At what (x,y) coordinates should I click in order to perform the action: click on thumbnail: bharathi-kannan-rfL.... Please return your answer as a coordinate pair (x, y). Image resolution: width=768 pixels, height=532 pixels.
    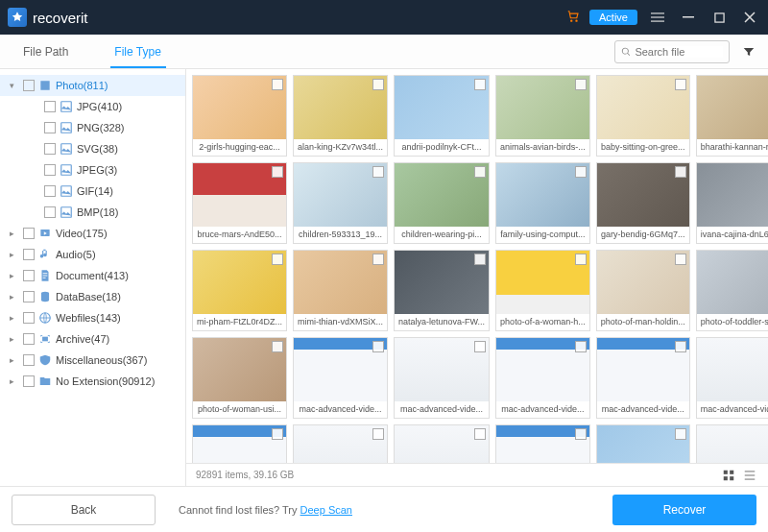
    Looking at the image, I should click on (732, 115).